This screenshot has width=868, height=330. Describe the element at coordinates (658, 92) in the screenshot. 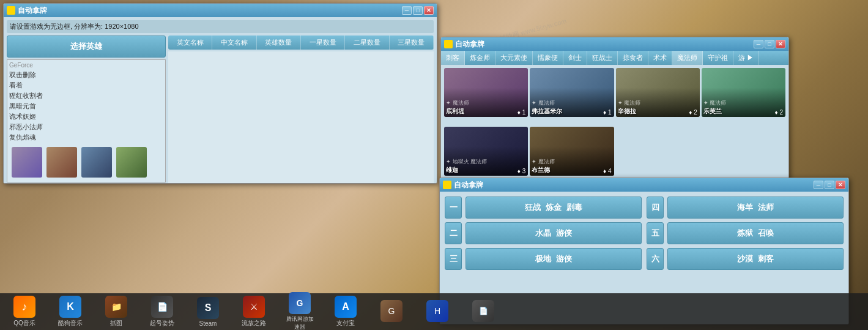

I see `hero-card-3: ✦ 魔法师 辛德拉 ♦ 2` at that location.